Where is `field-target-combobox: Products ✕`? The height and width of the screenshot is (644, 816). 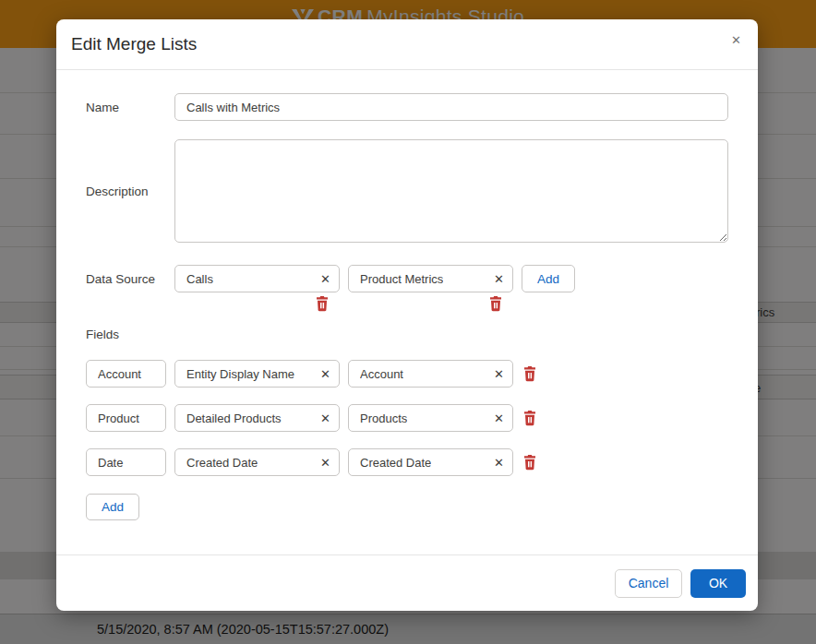
field-target-combobox: Products ✕ is located at coordinates (430, 418).